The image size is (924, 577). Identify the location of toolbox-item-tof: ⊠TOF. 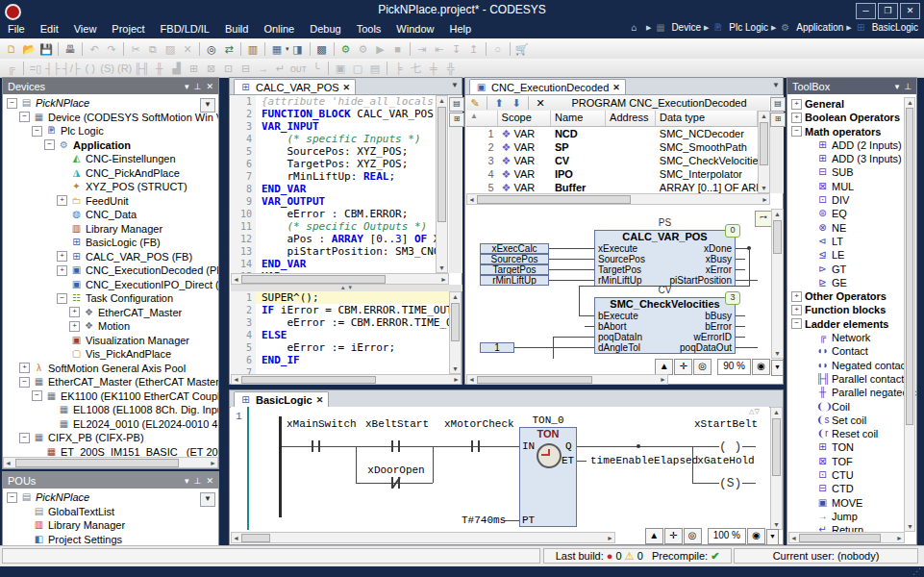
(852, 462).